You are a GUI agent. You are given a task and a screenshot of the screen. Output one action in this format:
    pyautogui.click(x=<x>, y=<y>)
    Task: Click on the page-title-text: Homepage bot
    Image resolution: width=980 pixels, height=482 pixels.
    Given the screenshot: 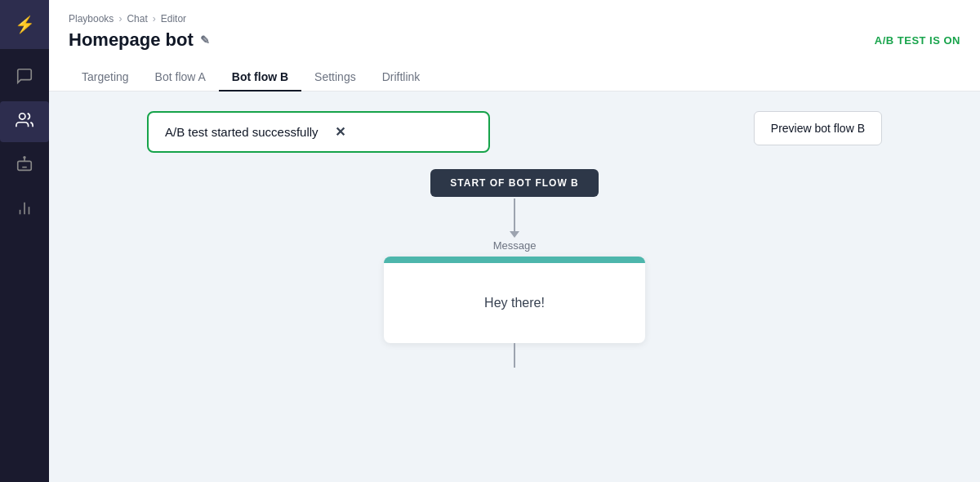 What is the action you would take?
    pyautogui.click(x=131, y=40)
    